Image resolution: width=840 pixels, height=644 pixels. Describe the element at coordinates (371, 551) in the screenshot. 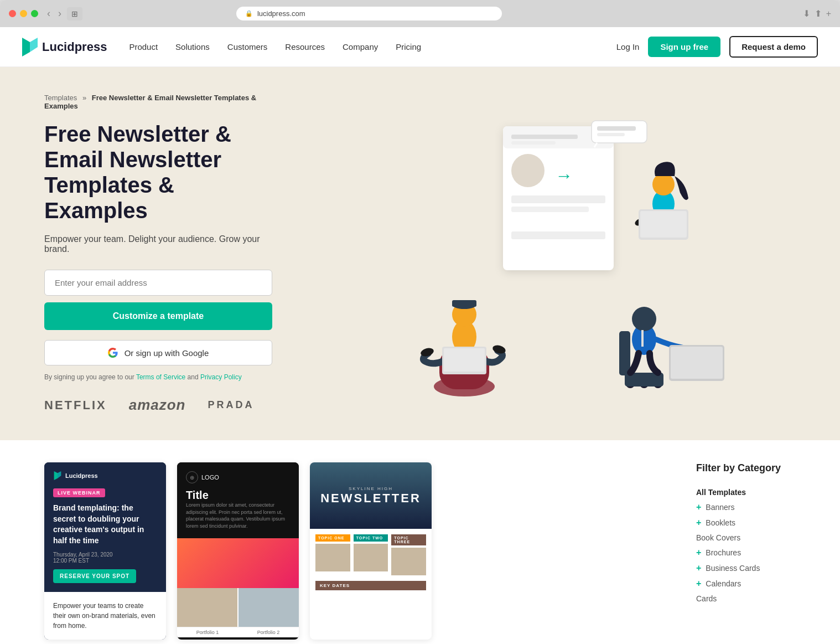

I see `newsletter-template-card: SKYLINE HIGH NEWSLETTER TOPIC ONE` at that location.